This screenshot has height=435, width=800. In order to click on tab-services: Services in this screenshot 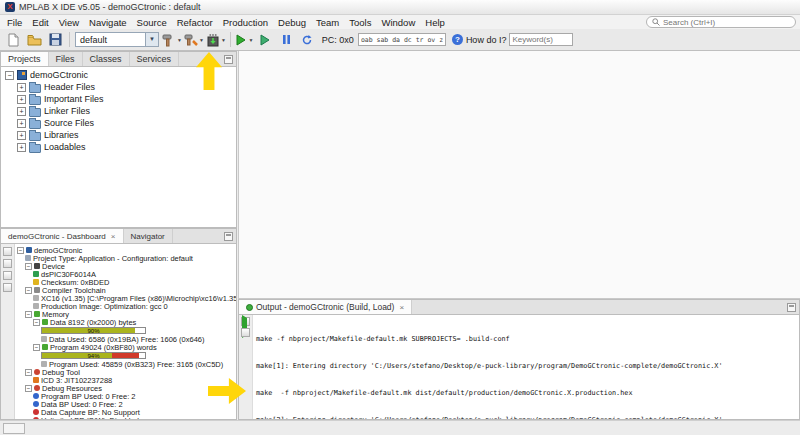, I will do `click(155, 59)`.